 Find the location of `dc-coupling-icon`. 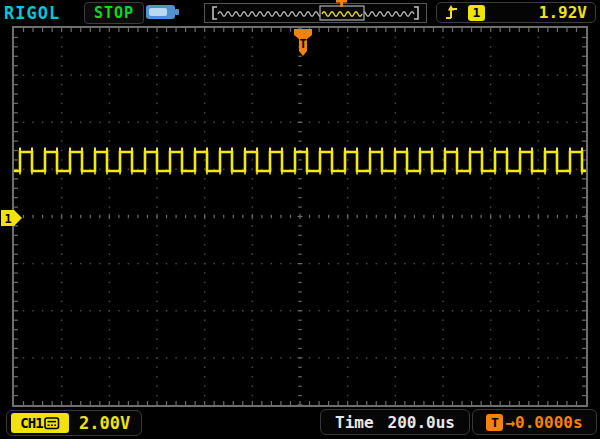

dc-coupling-icon is located at coordinates (52, 424).